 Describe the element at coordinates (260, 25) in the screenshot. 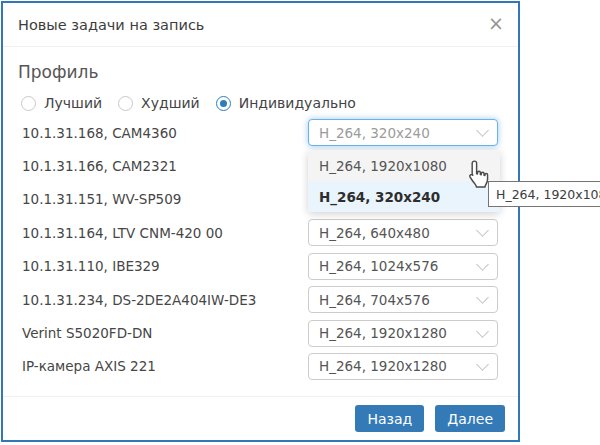

I see `dialog-header: Новые задачи на запись ×` at that location.